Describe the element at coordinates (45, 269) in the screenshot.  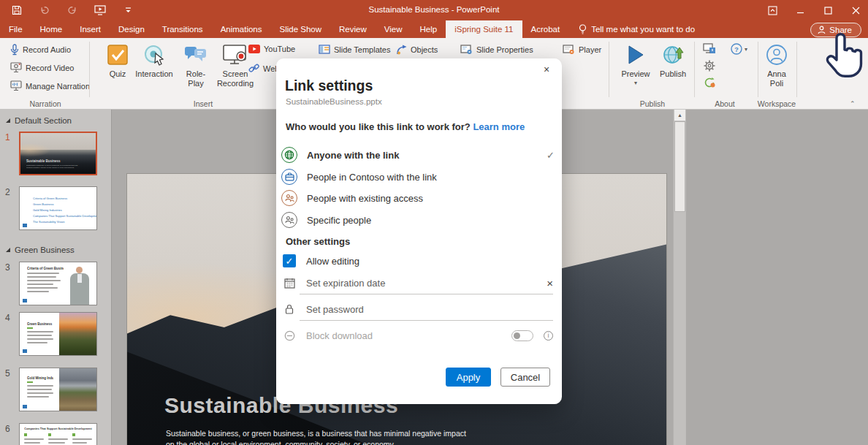
I see `thumb-title: Criteria of Green Business` at that location.